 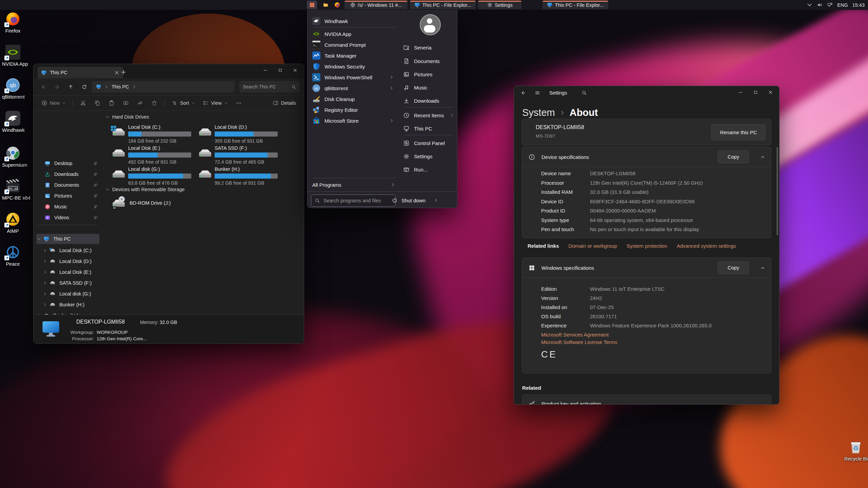 What do you see at coordinates (123, 72) in the screenshot?
I see `new-tab-icon` at bounding box center [123, 72].